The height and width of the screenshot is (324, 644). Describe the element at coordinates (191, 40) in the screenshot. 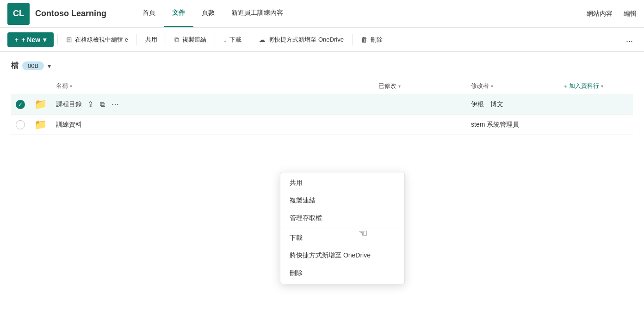

I see `toolbar-copy-link-button: ⧉ 複製連結` at that location.